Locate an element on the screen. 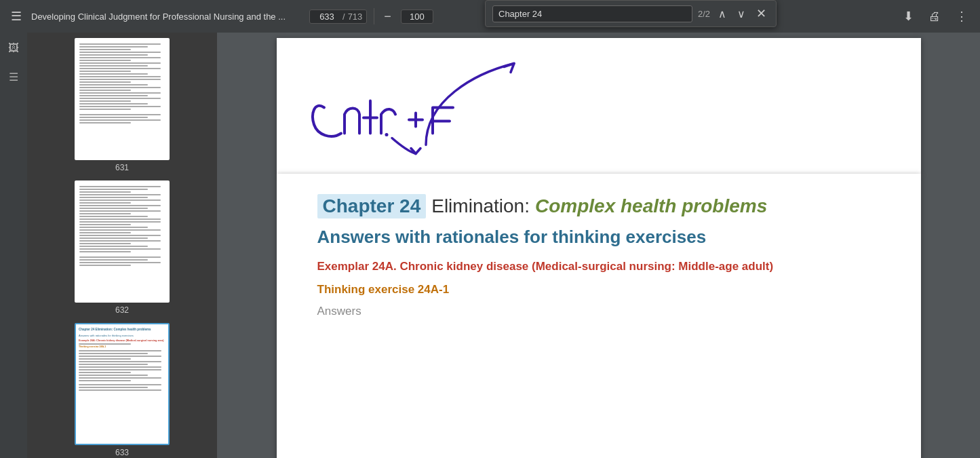 Image resolution: width=980 pixels, height=458 pixels. download-icon: ⬇ is located at coordinates (909, 16).